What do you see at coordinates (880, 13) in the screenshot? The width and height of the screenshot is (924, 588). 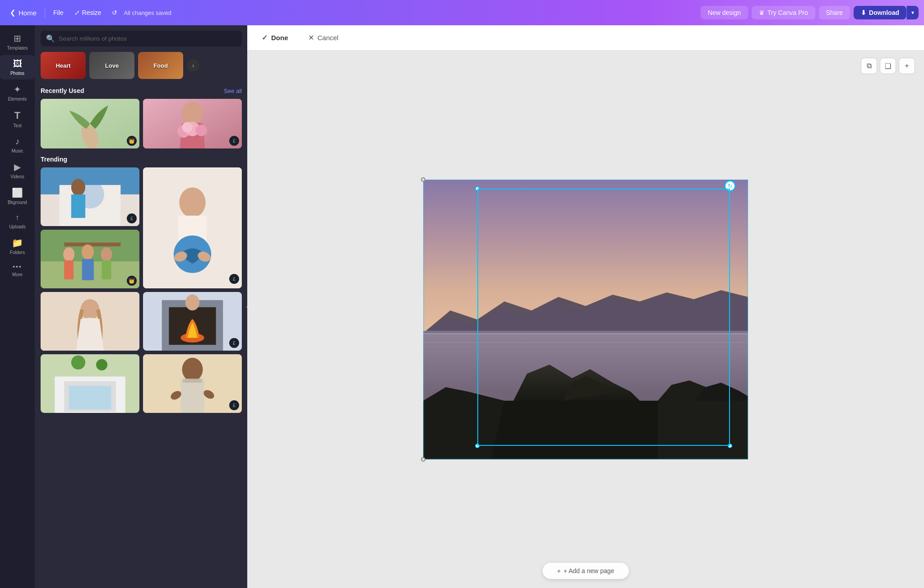 I see `download-button: ⬇ Download` at bounding box center [880, 13].